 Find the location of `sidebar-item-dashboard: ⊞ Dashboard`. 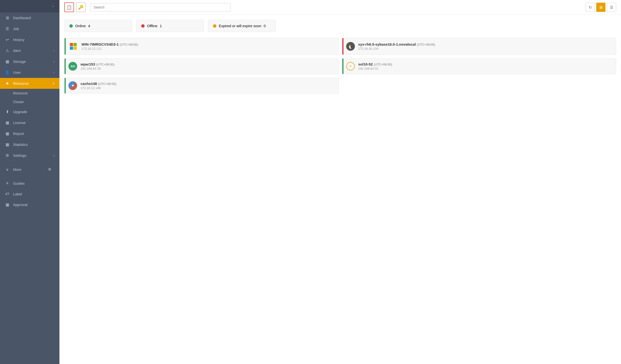

sidebar-item-dashboard: ⊞ Dashboard is located at coordinates (30, 18).